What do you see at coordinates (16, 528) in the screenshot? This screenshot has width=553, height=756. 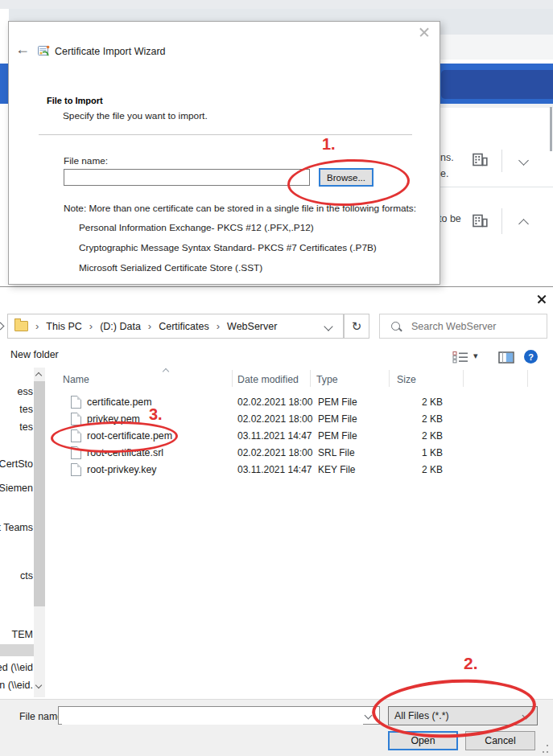 I see `sidebar-item: ft Teams` at bounding box center [16, 528].